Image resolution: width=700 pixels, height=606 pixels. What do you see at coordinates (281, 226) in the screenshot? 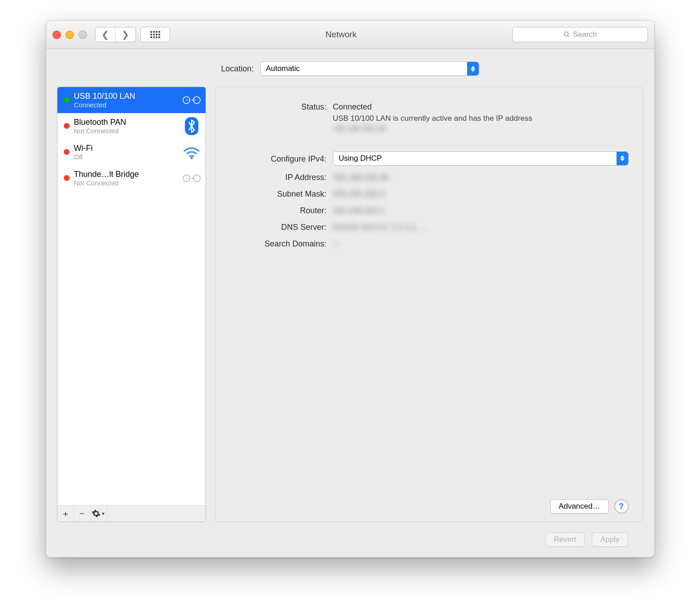
I see `dns-server-label: DNS Server:` at bounding box center [281, 226].